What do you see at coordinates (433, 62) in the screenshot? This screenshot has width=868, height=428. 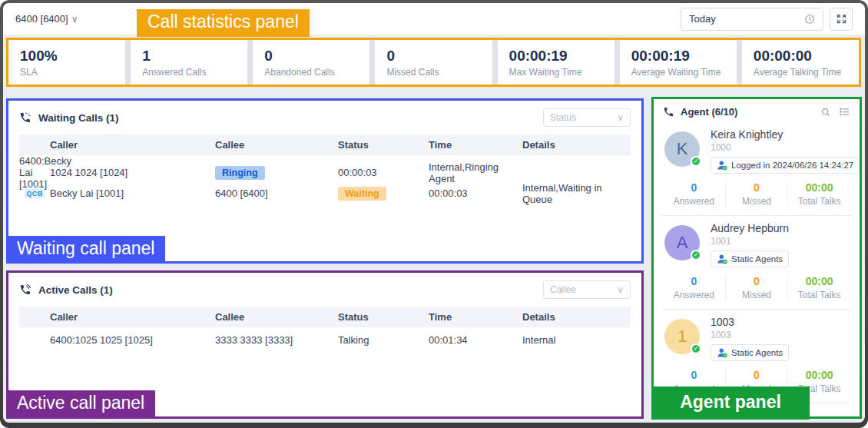 I see `call-statistics-panel: 100% SLA 1 Answered Calls 0 Abandoned Ca…` at bounding box center [433, 62].